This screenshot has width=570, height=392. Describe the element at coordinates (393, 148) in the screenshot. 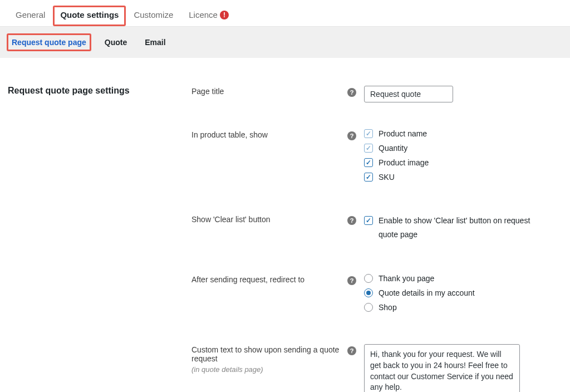

I see `checkbox-label-quantity: Quantity` at that location.